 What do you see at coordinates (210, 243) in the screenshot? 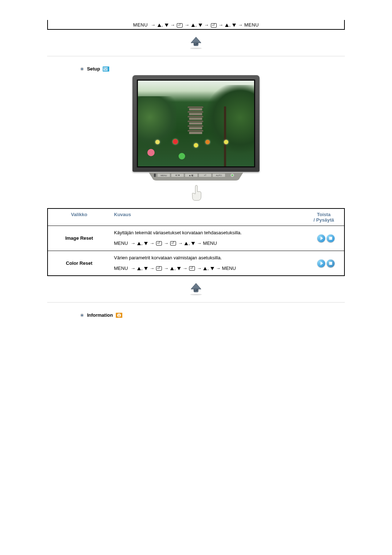
I see `nav-sequence: MENU →, →→→, →MENU` at bounding box center [210, 243].